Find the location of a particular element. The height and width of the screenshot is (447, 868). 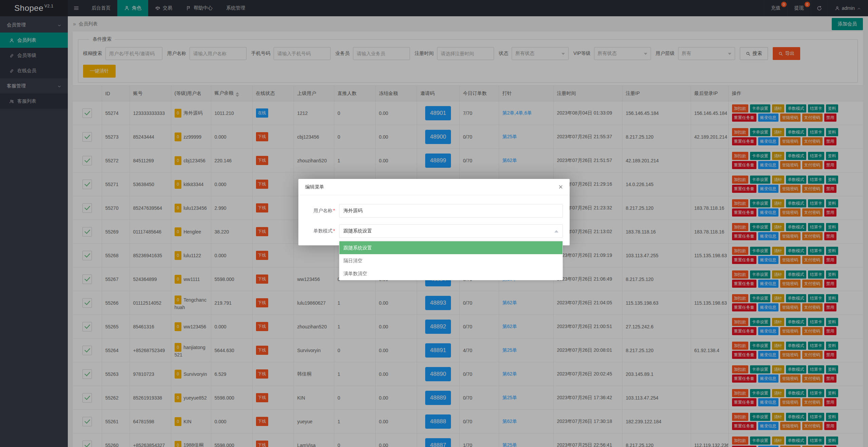

modal-header: 编辑菜单 × is located at coordinates (434, 187).